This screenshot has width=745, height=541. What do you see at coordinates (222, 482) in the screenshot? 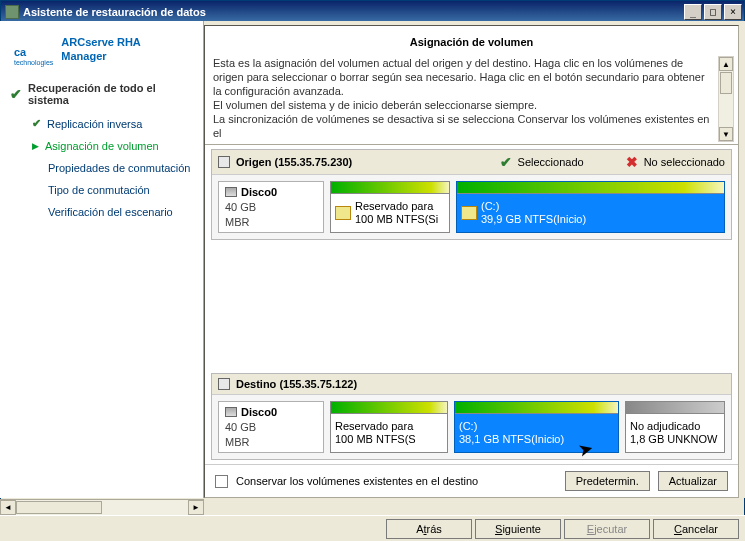
I see `preserve-volumes-checkbox` at bounding box center [222, 482].